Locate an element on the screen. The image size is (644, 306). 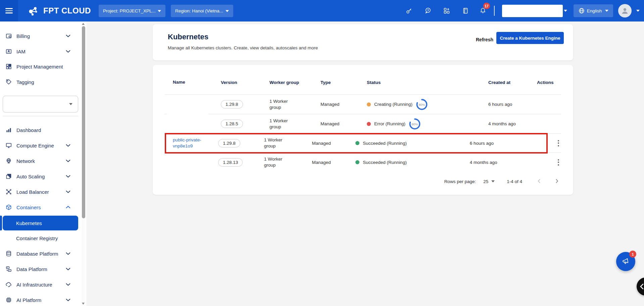
sidebar-item-dashboard: Dashboard is located at coordinates (40, 130).